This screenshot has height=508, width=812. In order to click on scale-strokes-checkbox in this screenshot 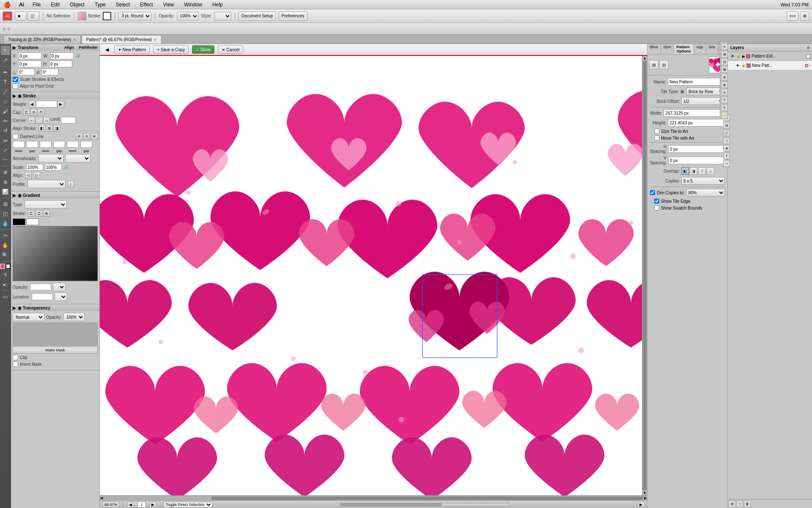, I will do `click(15, 80)`.